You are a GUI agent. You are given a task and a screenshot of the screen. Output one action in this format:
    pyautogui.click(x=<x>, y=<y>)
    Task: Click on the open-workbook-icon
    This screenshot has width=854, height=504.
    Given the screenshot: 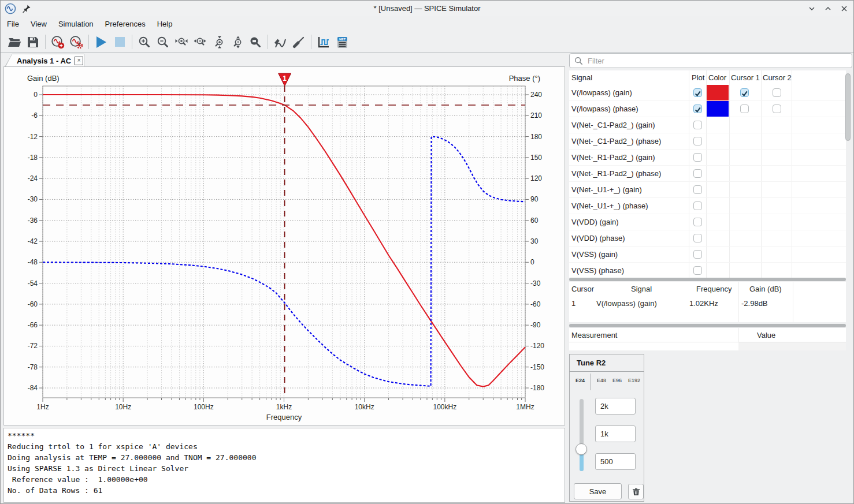 What is the action you would take?
    pyautogui.click(x=14, y=42)
    